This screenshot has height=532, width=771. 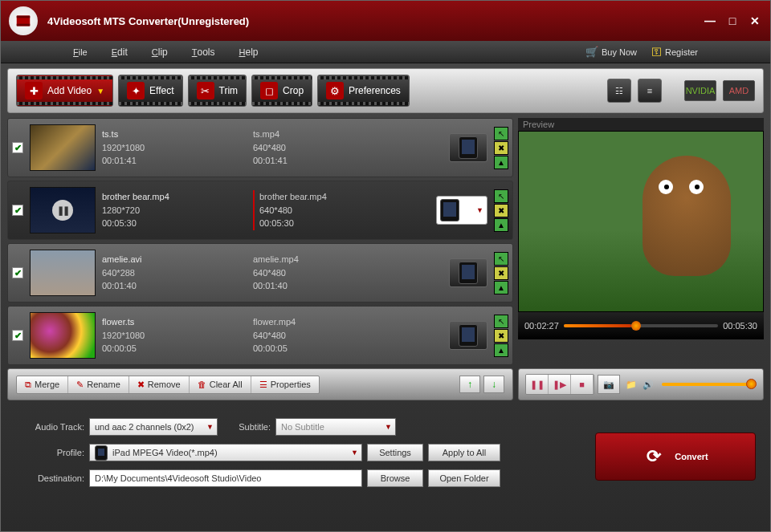 I want to click on snapshot-button: 📷, so click(x=609, y=384).